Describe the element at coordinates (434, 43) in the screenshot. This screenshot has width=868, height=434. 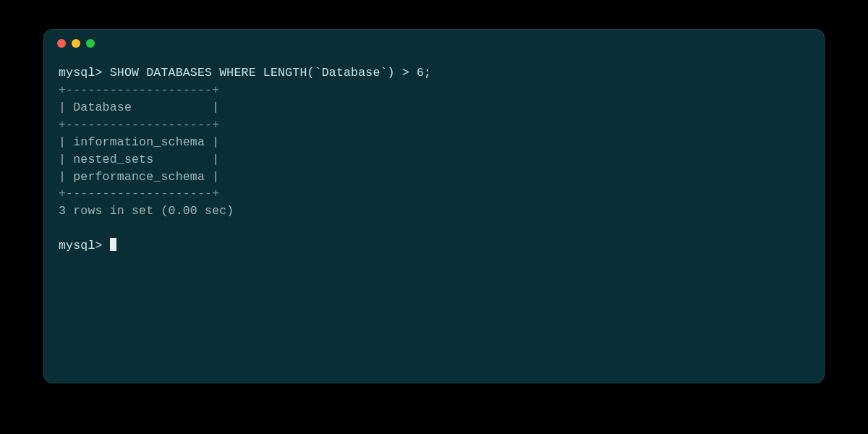
I see `window-titlebar` at that location.